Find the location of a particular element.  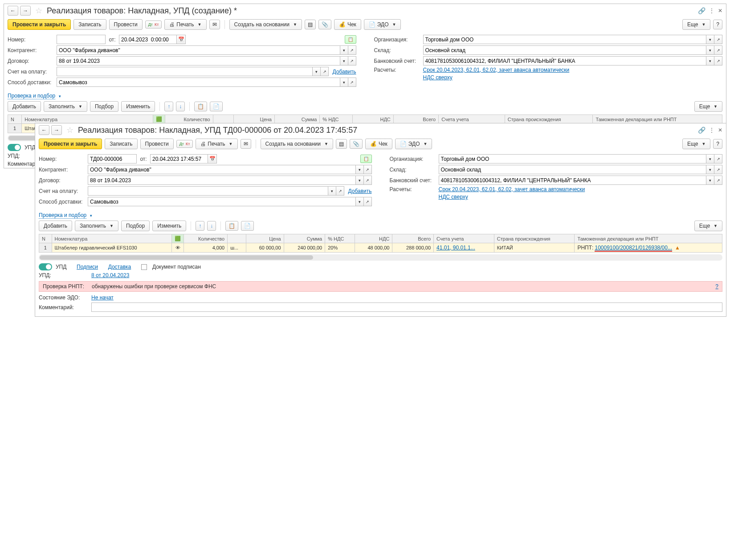

save-button: Записать is located at coordinates (90, 25).